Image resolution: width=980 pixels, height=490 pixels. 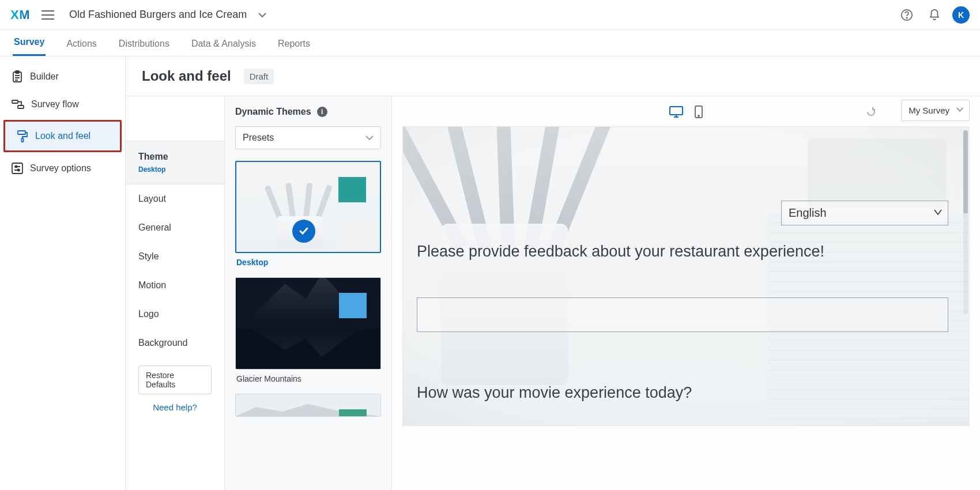 What do you see at coordinates (273, 112) in the screenshot?
I see `themes-title: Dynamic Themes` at bounding box center [273, 112].